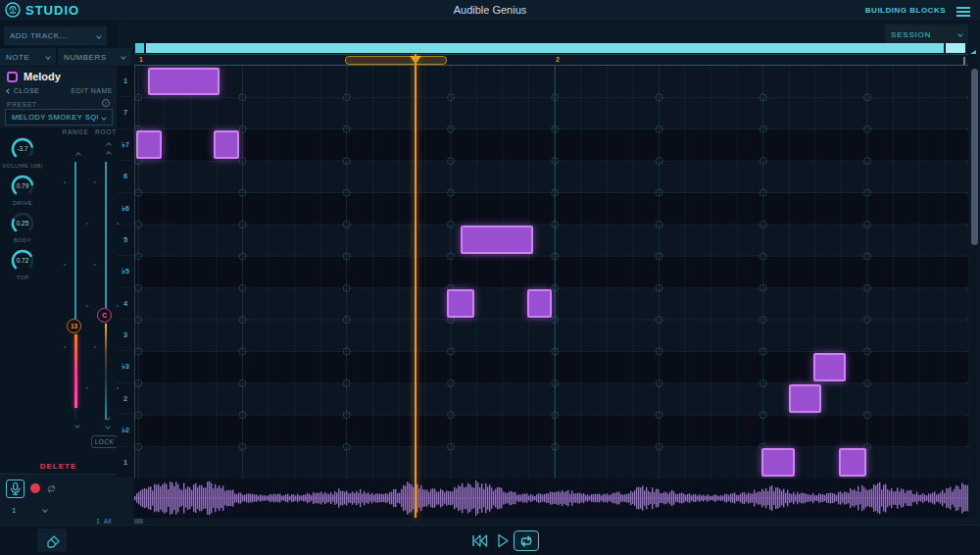  I want to click on row-label: ♭3, so click(125, 367).